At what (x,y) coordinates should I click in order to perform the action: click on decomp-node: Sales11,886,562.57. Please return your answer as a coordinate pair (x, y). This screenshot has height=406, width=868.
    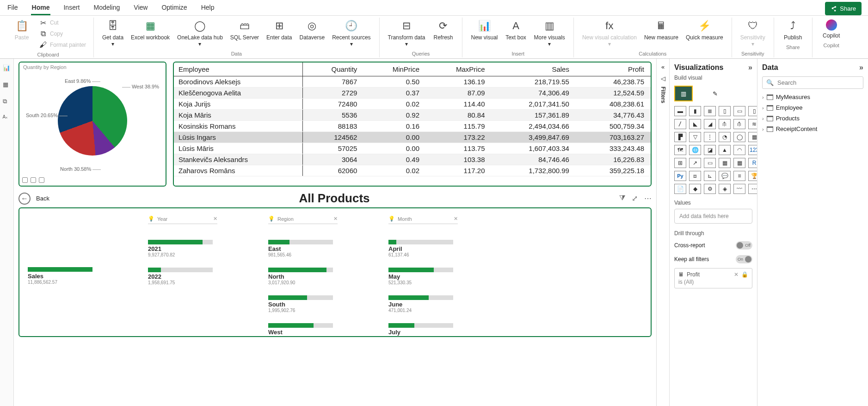
    Looking at the image, I should click on (62, 276).